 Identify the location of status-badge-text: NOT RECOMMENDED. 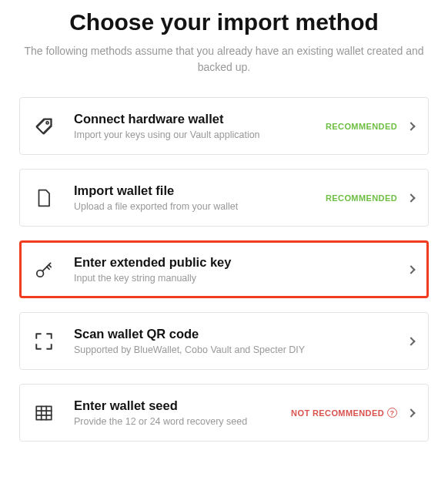
(337, 413).